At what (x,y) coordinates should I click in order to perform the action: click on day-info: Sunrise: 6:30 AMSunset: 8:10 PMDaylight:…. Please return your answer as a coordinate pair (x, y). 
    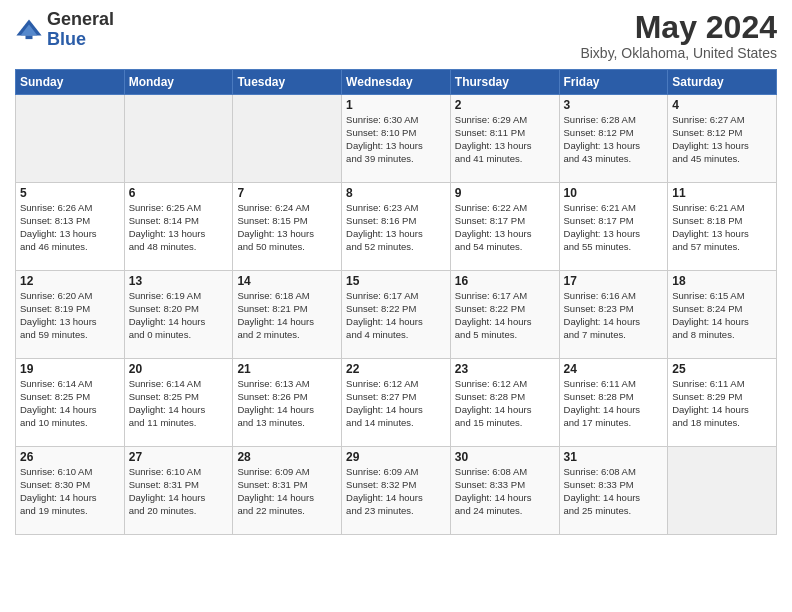
    Looking at the image, I should click on (396, 140).